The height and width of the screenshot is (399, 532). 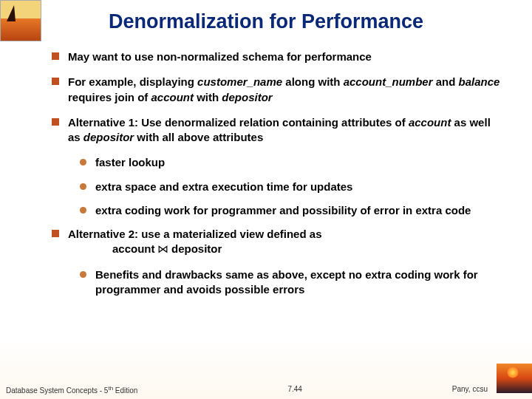 What do you see at coordinates (277, 57) in the screenshot?
I see `bullet-1: May want to use non-normalized schema fo…` at bounding box center [277, 57].